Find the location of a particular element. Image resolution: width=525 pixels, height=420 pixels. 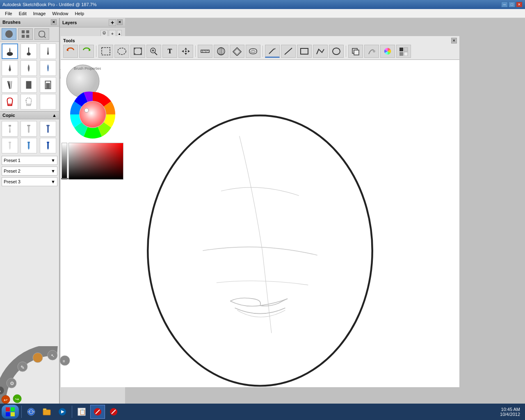

preset-3-arrow: ▼ is located at coordinates (53, 182).